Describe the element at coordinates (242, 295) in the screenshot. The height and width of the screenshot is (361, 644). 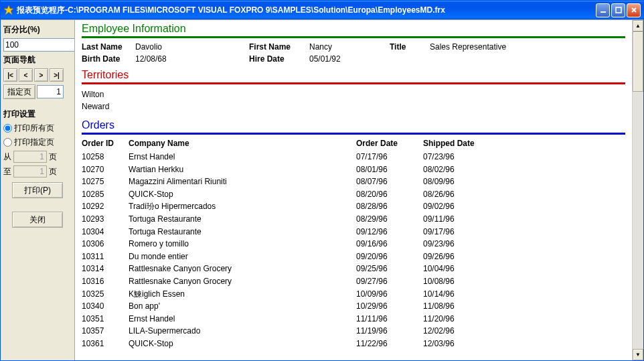
I see `order-cell: K鰊iglich Essen` at that location.